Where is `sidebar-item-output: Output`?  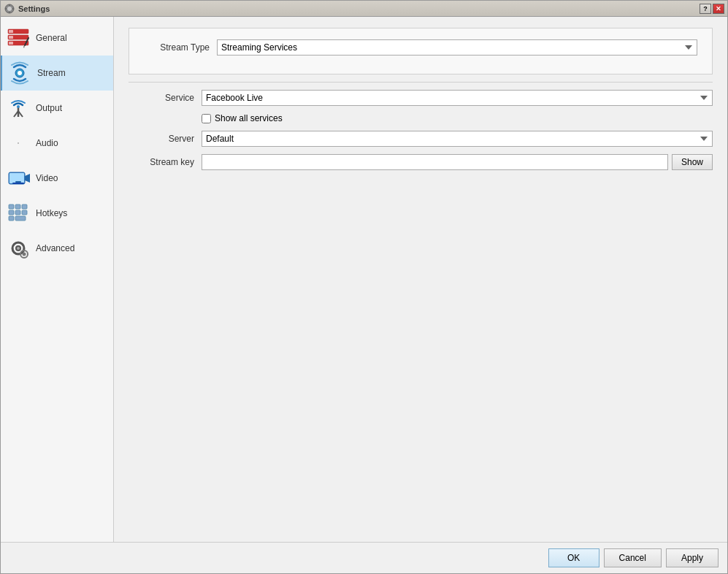 sidebar-item-output: Output is located at coordinates (57, 108).